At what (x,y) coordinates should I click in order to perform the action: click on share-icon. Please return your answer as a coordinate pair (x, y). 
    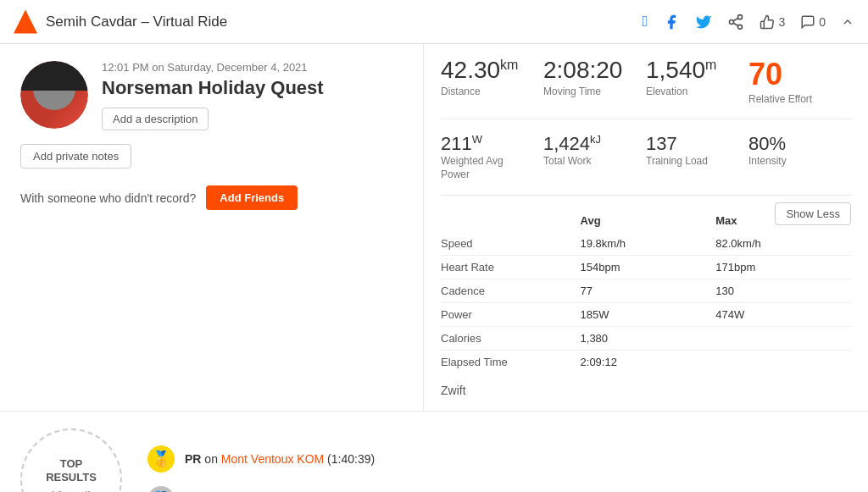
    Looking at the image, I should click on (736, 22).